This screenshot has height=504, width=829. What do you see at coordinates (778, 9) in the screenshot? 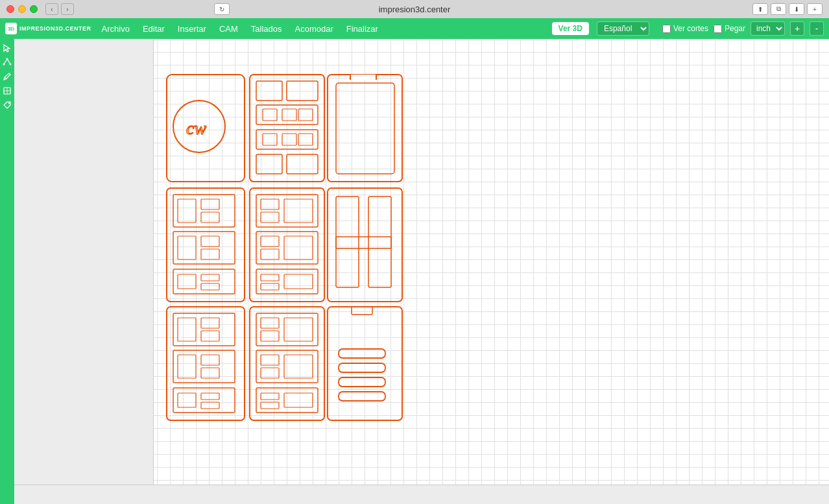
I see `pip-button: ⧉` at bounding box center [778, 9].